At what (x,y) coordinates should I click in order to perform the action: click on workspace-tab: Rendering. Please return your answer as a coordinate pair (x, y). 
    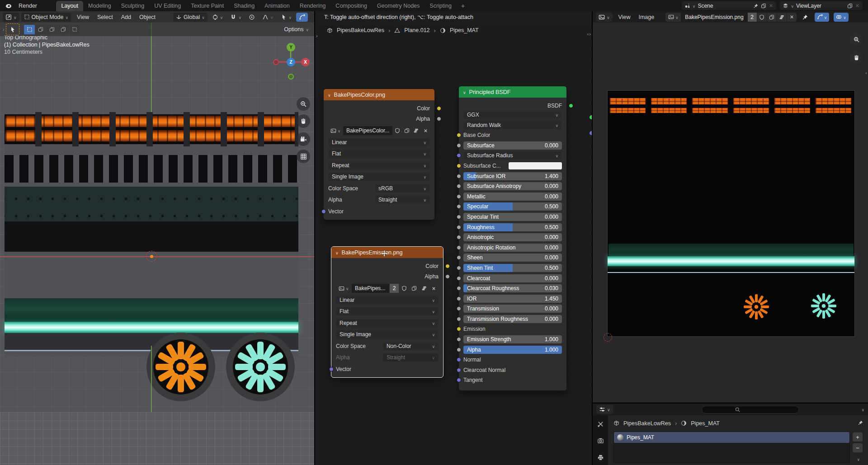
    Looking at the image, I should click on (313, 6).